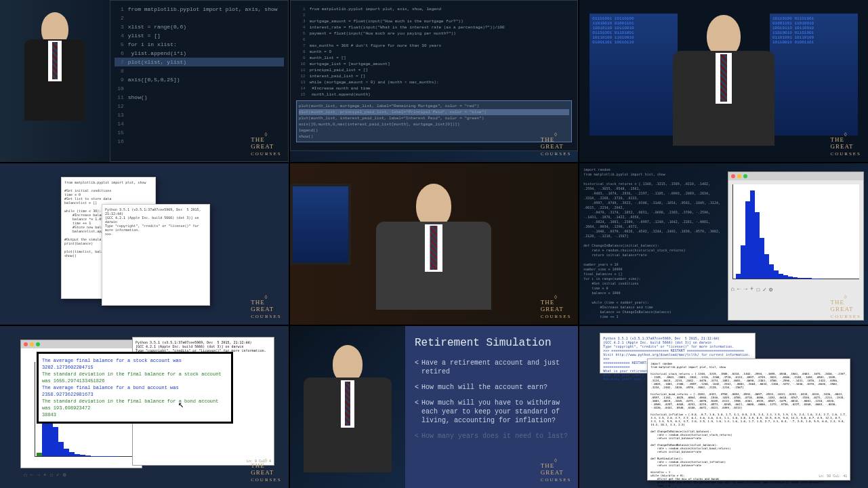  Describe the element at coordinates (724, 81) in the screenshot. I see `cell-3: 01101001 1011010011010010 01001101100101…` at that location.